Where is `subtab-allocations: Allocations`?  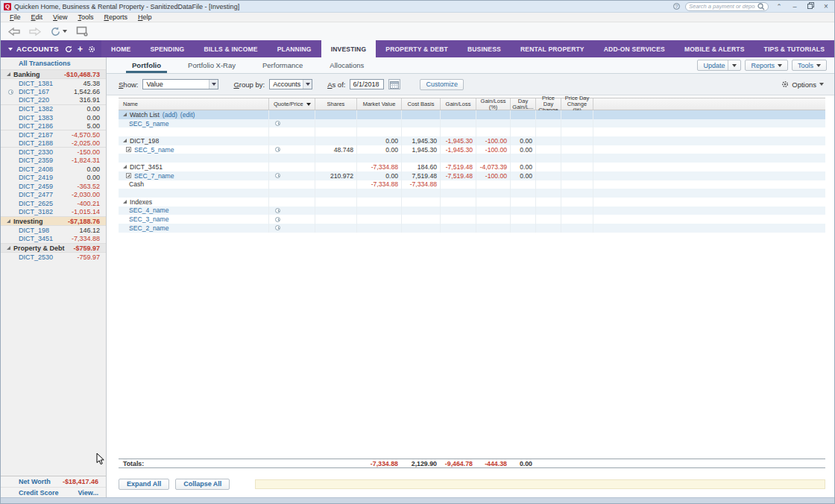
subtab-allocations: Allocations is located at coordinates (347, 66).